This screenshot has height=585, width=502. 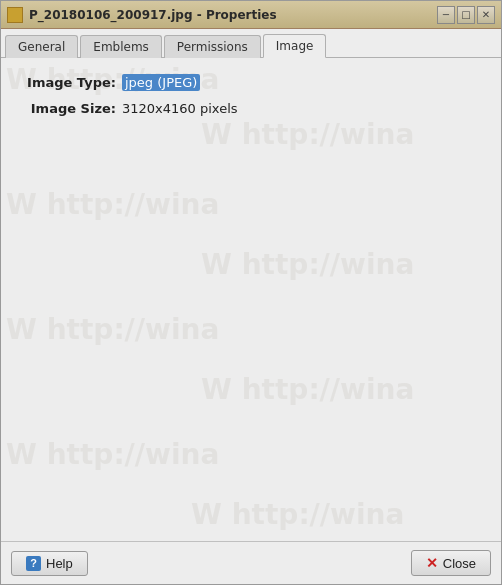 What do you see at coordinates (251, 562) in the screenshot?
I see `footer: ? Help ✕ Close` at bounding box center [251, 562].